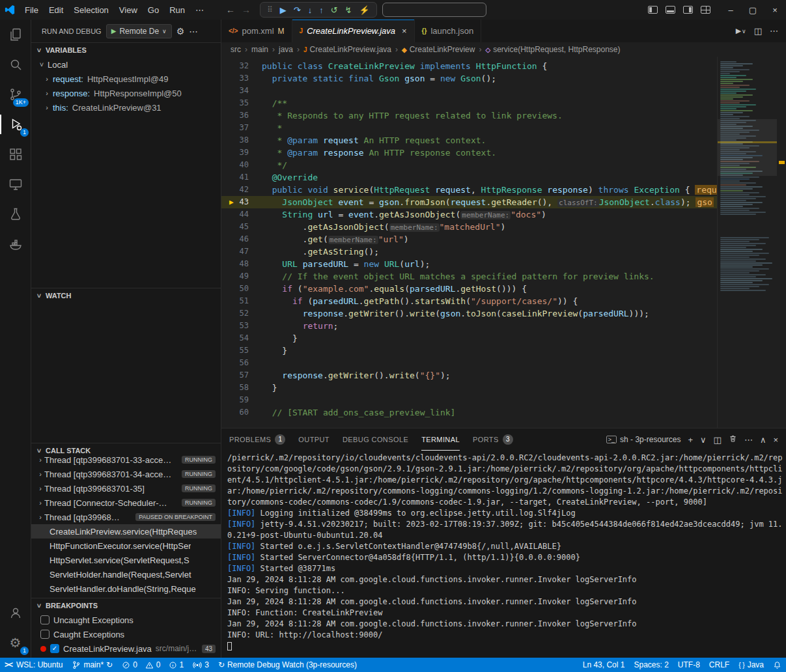  What do you see at coordinates (244, 363) in the screenshot?
I see `line-number: 56` at bounding box center [244, 363].